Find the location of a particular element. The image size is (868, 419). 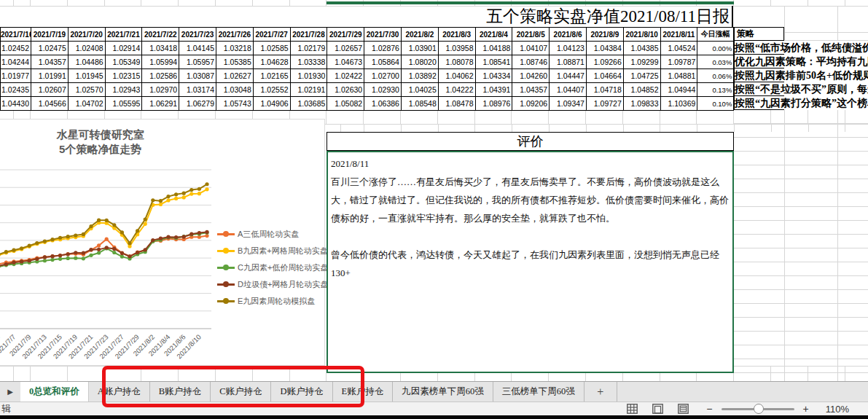

page-layout-view-icon is located at coordinates (657, 410).